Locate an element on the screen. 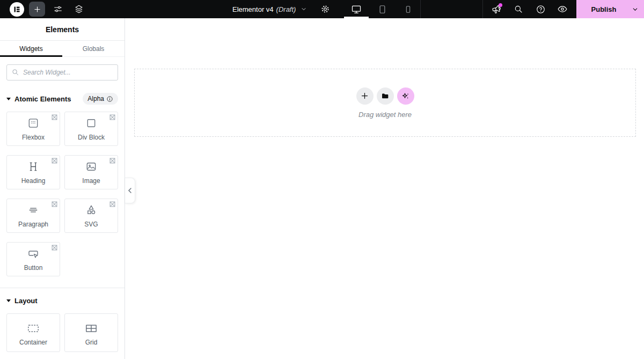  button-icon is located at coordinates (33, 254).